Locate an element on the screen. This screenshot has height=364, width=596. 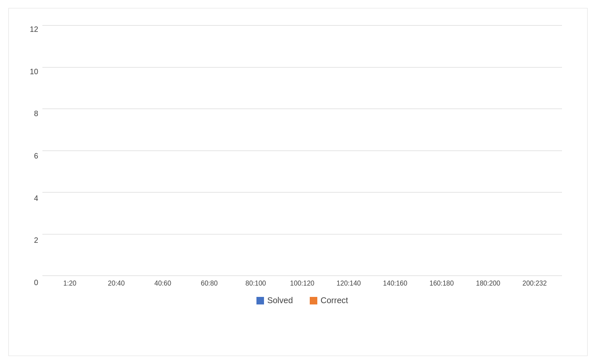
x-axis-label: 80:100 is located at coordinates (256, 283).